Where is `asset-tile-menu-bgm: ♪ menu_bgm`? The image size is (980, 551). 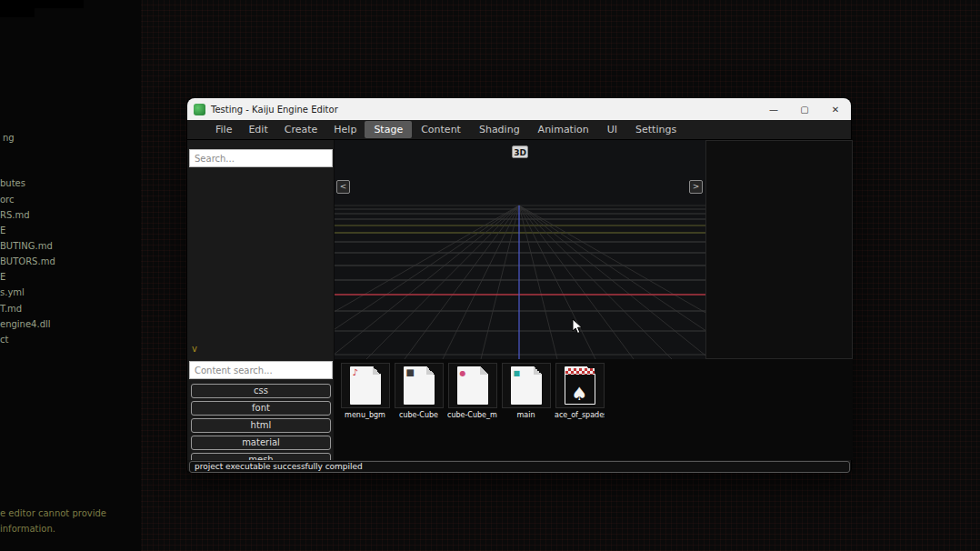 asset-tile-menu-bgm: ♪ menu_bgm is located at coordinates (365, 391).